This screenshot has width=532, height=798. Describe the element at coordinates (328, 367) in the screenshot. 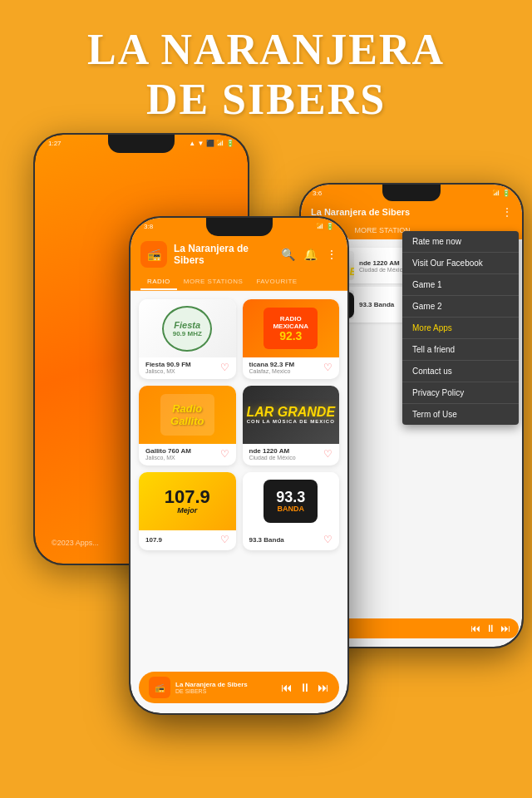

I see `heart-mexicana: ♡` at that location.